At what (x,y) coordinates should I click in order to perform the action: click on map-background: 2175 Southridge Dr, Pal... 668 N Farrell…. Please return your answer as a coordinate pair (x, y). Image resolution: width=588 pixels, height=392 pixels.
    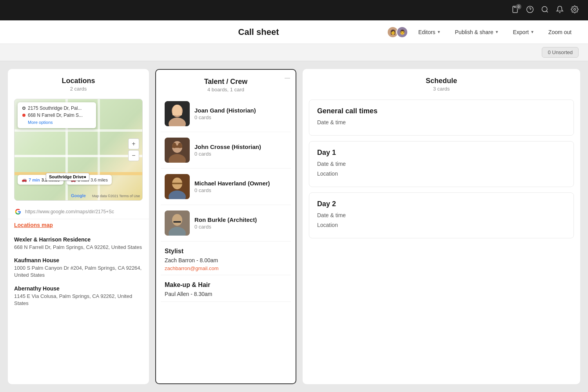
    Looking at the image, I should click on (78, 150).